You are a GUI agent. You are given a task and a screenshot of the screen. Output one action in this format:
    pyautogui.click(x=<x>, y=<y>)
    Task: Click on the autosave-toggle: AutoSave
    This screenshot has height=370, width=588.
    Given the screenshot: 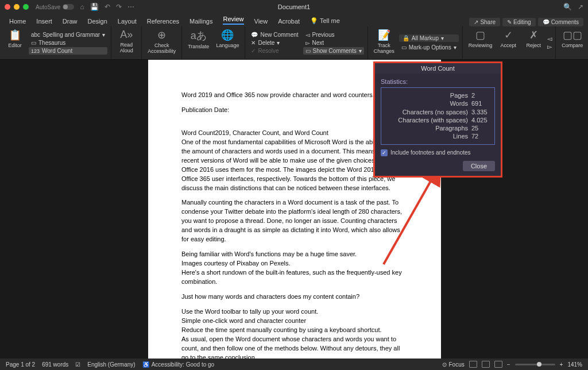 What is the action you would take?
    pyautogui.click(x=55, y=7)
    